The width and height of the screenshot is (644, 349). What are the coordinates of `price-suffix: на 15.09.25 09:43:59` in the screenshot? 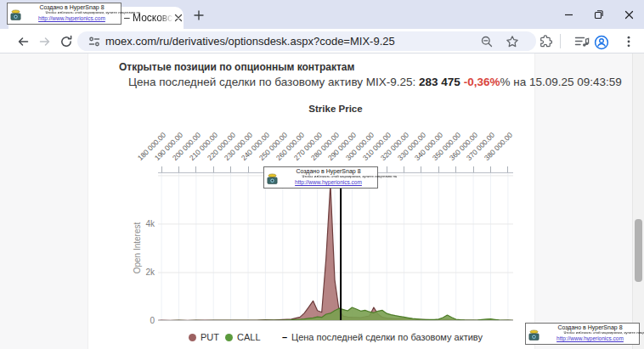 It's located at (566, 82).